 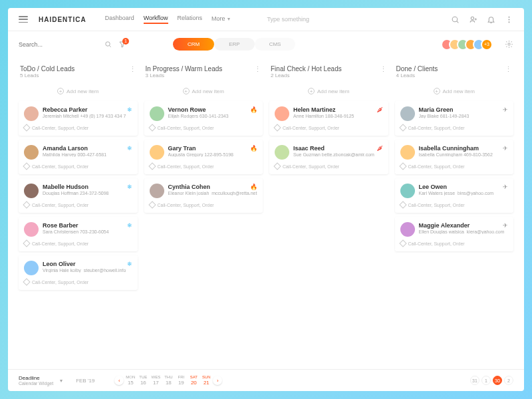 I want to click on more-icon, so click(x=509, y=20).